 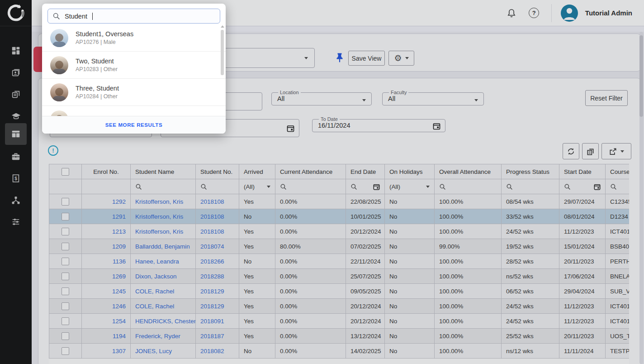 What do you see at coordinates (97, 69) in the screenshot?
I see `result-meta: AP10283 | Other` at bounding box center [97, 69].